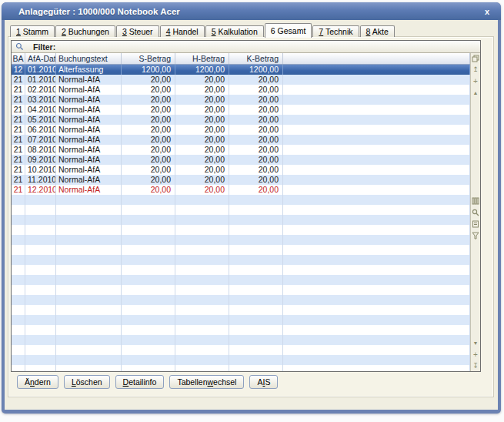  Describe the element at coordinates (41, 189) in the screenshot. I see `cell-afa_dat: 12.2010` at that location.